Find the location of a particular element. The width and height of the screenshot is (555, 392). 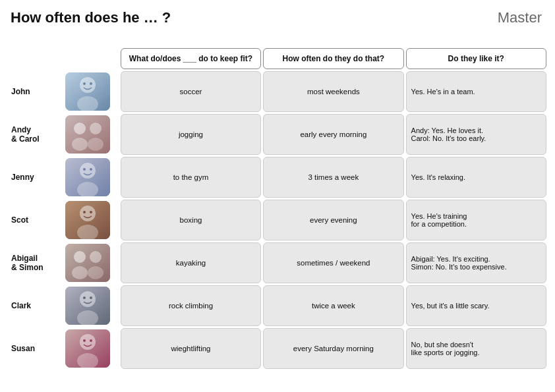

opinion-cell: Yes. He's training for a competition. is located at coordinates (476, 220).